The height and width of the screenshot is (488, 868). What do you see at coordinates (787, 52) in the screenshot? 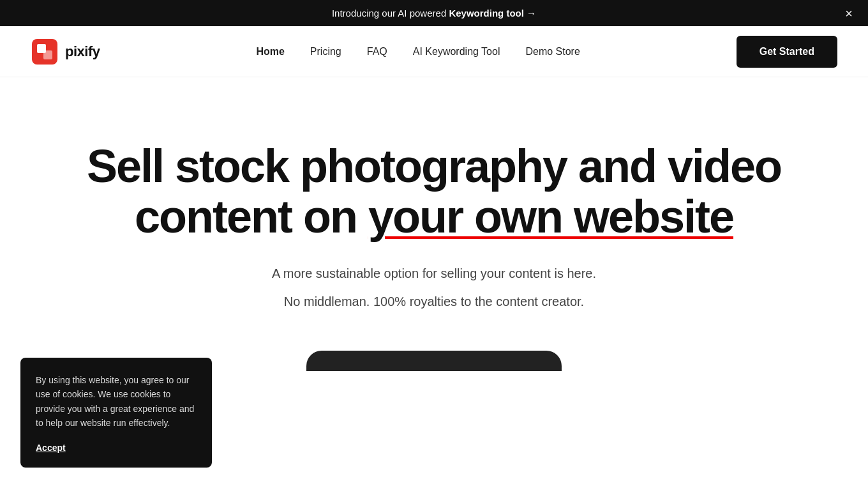
I see `get-started-button: Get Started` at bounding box center [787, 52].